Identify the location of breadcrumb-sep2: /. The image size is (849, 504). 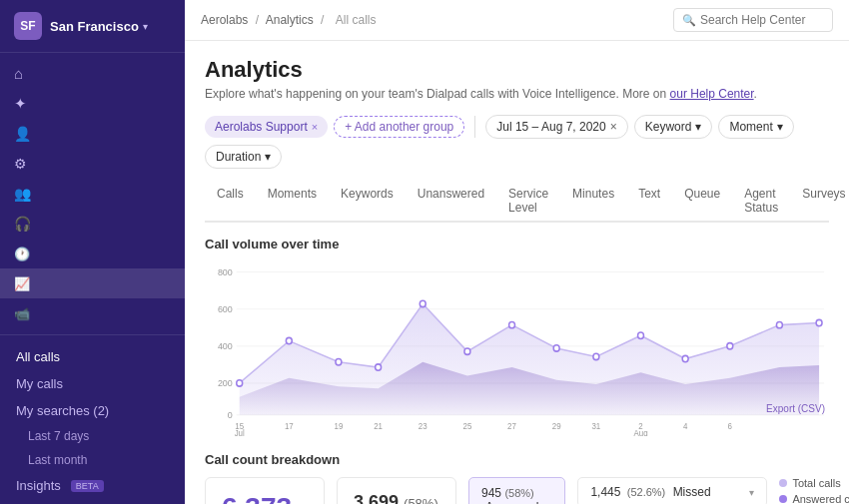
(322, 20).